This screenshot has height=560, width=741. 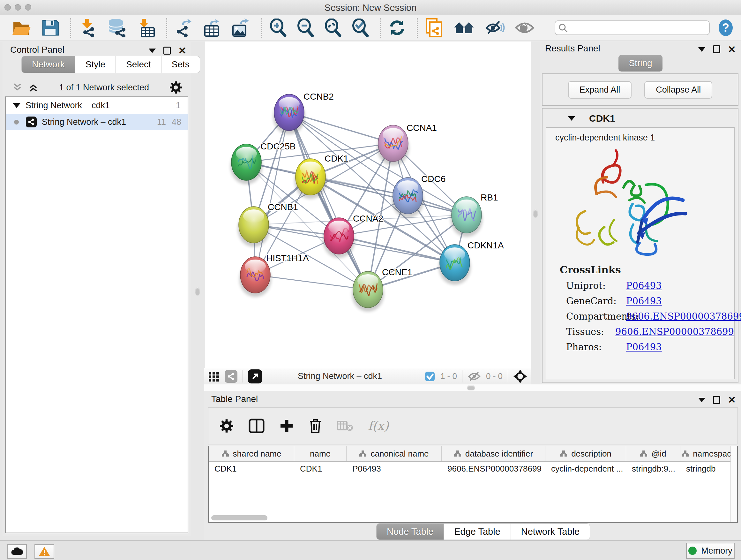 What do you see at coordinates (239, 518) in the screenshot?
I see `horizontal-scrollbar-thumb` at bounding box center [239, 518].